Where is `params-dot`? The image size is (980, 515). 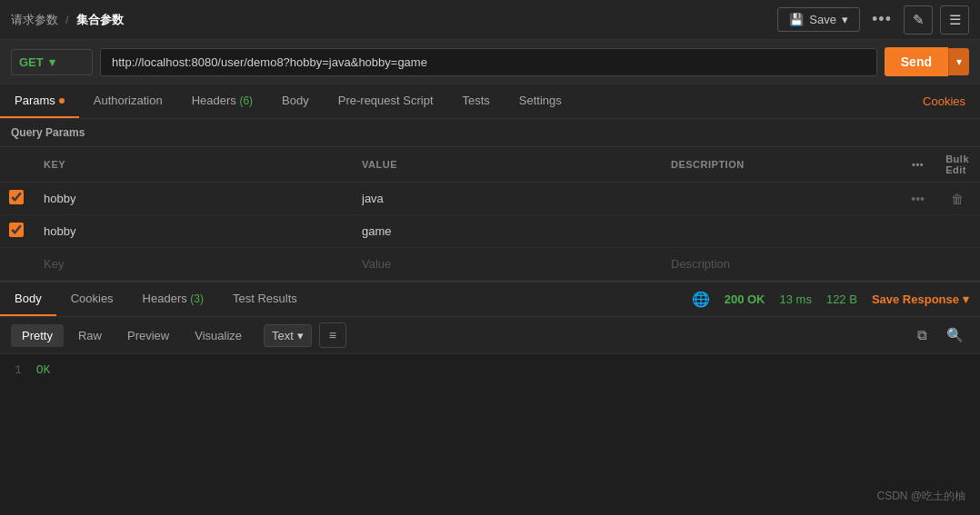
params-dot is located at coordinates (62, 101).